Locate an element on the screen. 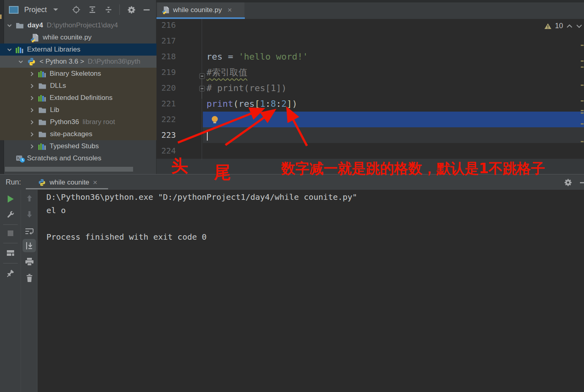  collapse-all-icon is located at coordinates (108, 10).